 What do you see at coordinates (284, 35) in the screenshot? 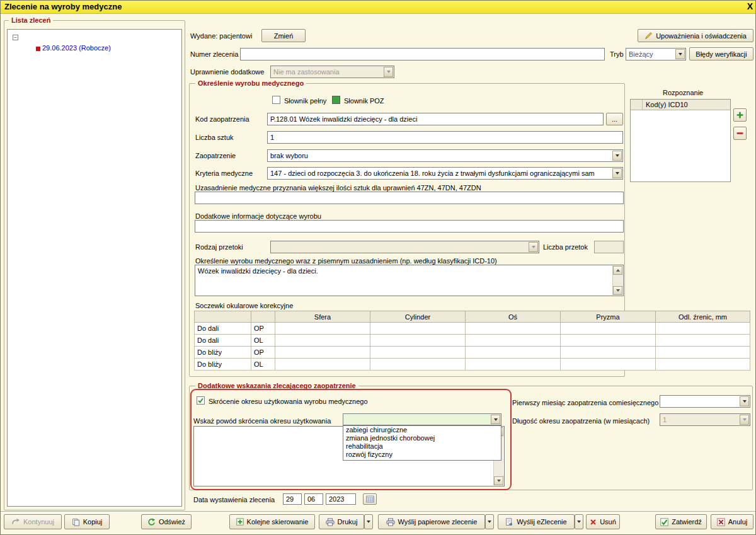
I see `change-patient-button: Zmień` at bounding box center [284, 35].